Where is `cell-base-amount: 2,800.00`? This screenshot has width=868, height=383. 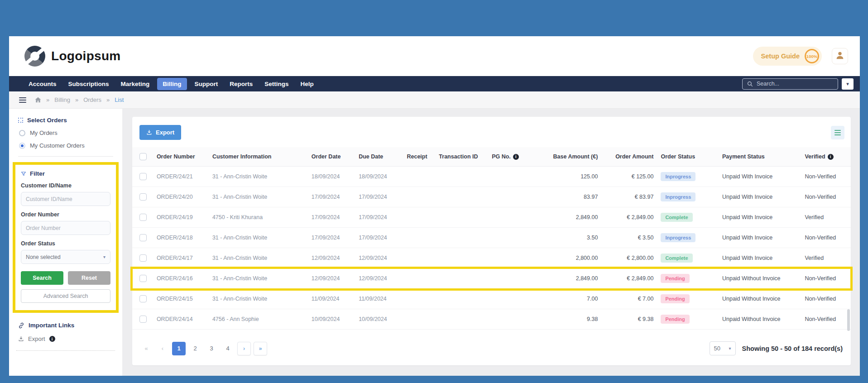
cell-base-amount: 2,800.00 is located at coordinates (568, 258).